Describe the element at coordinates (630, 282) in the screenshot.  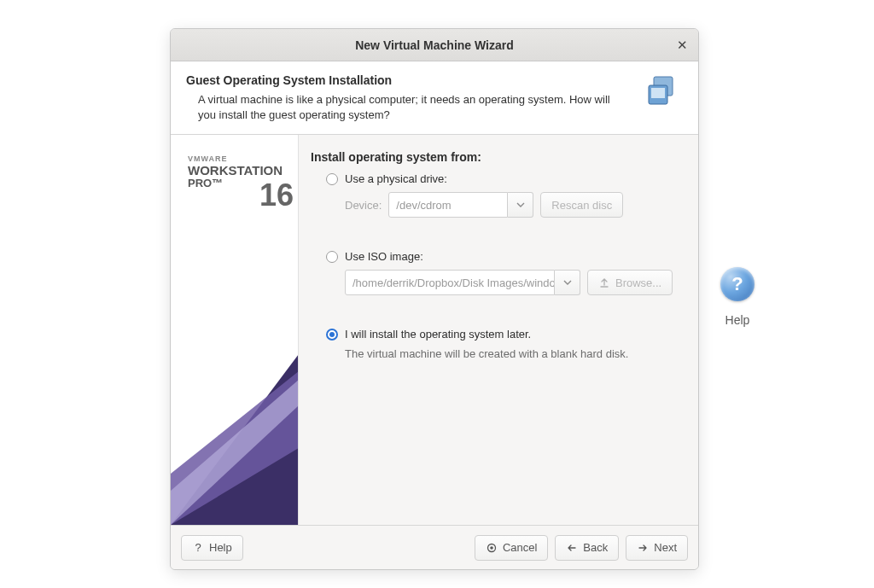
I see `browse-button: Browse...` at that location.